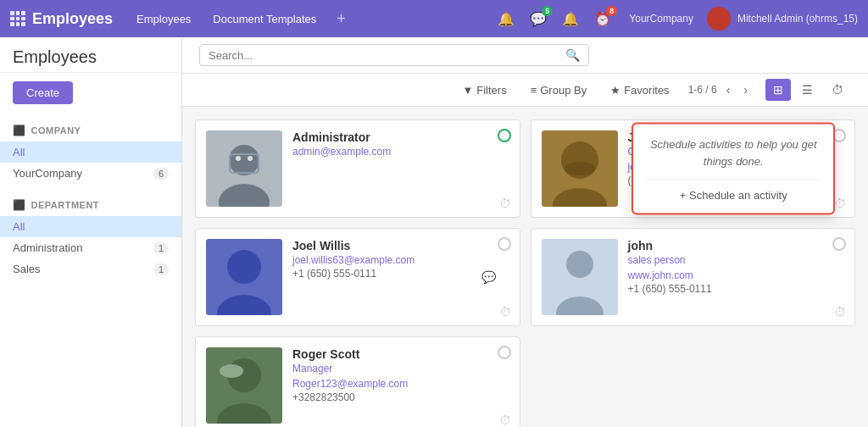 This screenshot has width=868, height=427. I want to click on clock-badge: 8, so click(612, 11).